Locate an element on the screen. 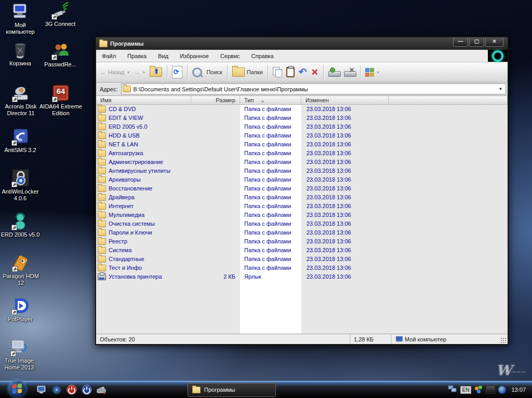  menu-favorites: Избранное is located at coordinates (194, 56).